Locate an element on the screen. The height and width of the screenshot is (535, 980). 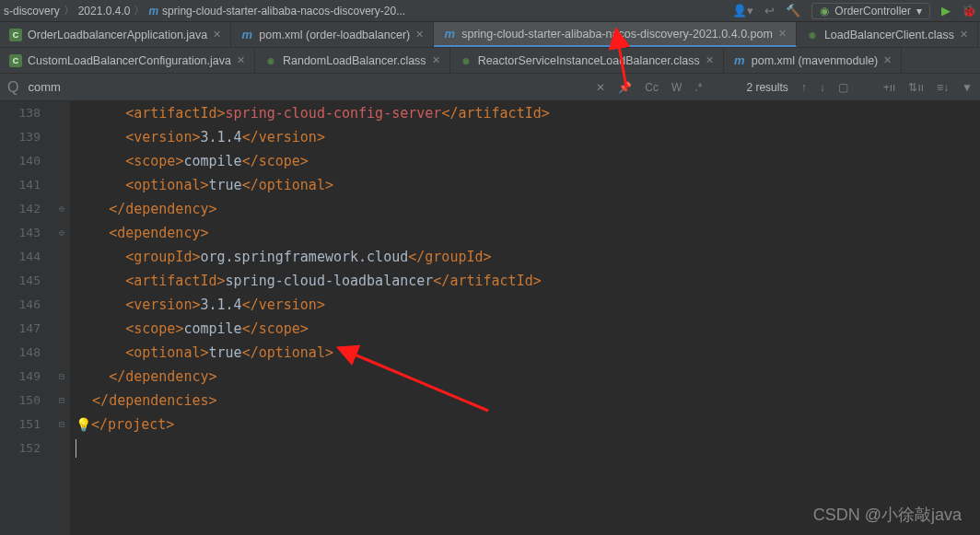
run-icon: ▶ is located at coordinates (946, 11).